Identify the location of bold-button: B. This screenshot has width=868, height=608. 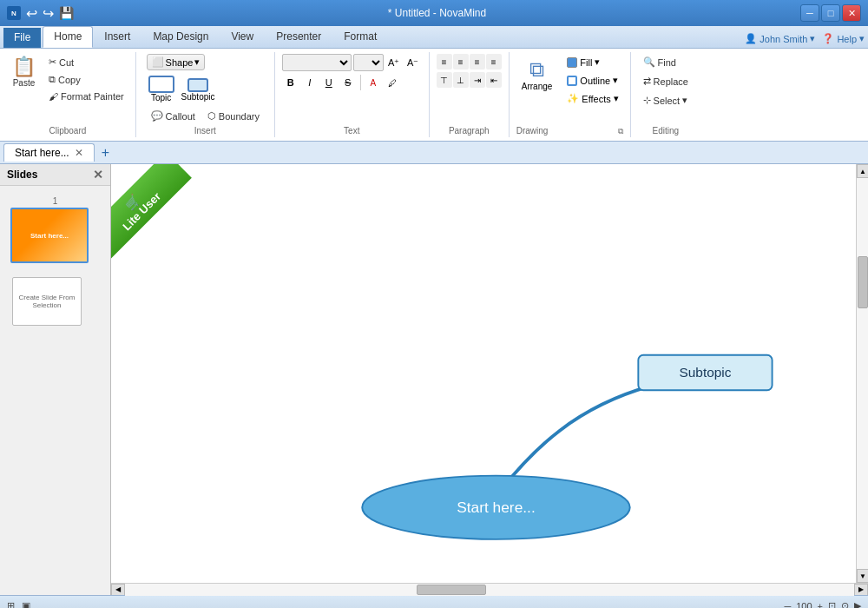
(291, 83).